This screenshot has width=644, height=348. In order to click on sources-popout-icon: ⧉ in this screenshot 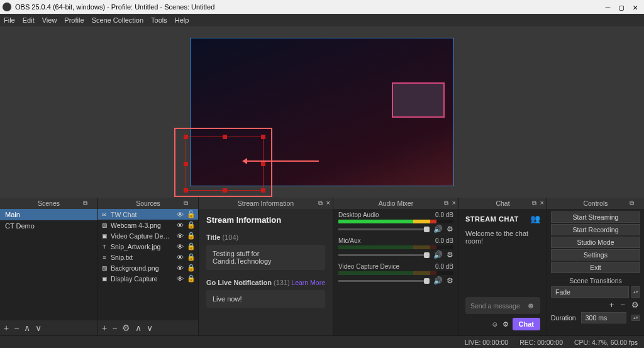, I will do `click(186, 203)`.